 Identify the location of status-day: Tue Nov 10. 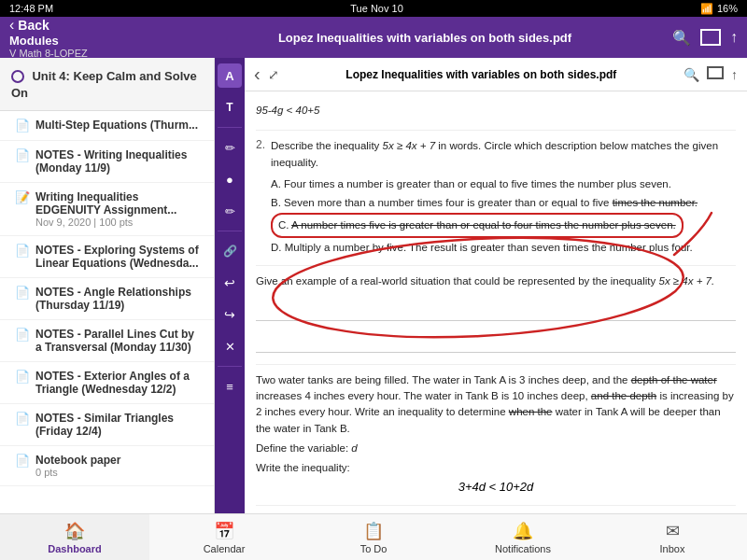
(376, 8).